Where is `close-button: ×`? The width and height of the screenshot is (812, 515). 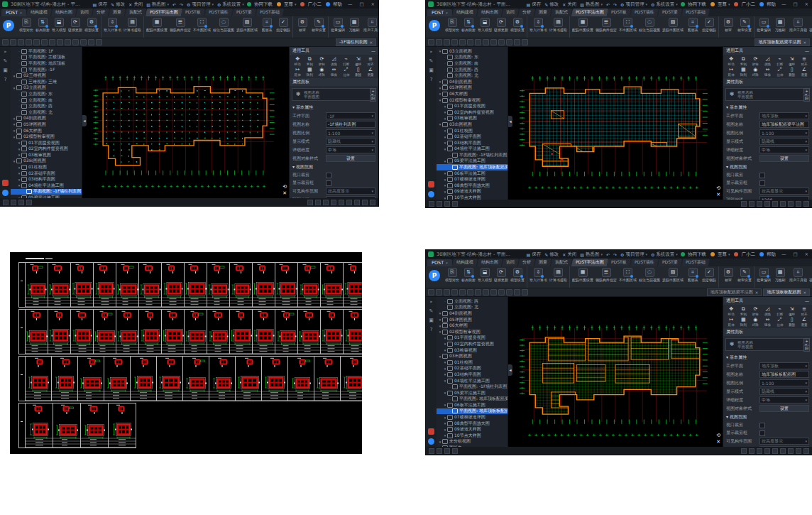
close-button: × is located at coordinates (373, 4).